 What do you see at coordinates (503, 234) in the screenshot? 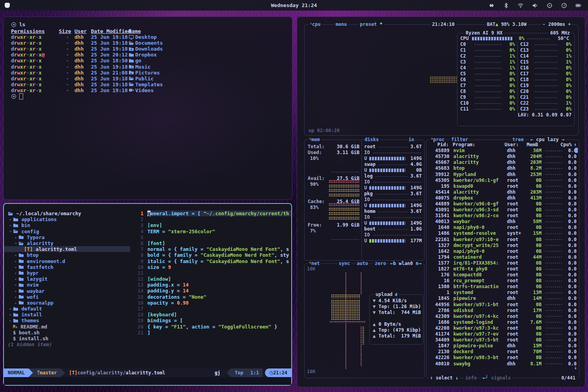
I see `process-row: 1486systemd-resolvesyst+15M0.0` at bounding box center [503, 234].